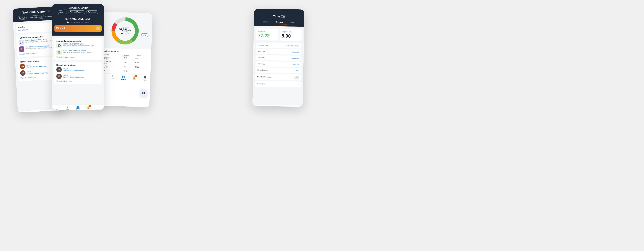 The image size is (644, 251). I want to click on earnings-row4-amount, so click(141, 72).